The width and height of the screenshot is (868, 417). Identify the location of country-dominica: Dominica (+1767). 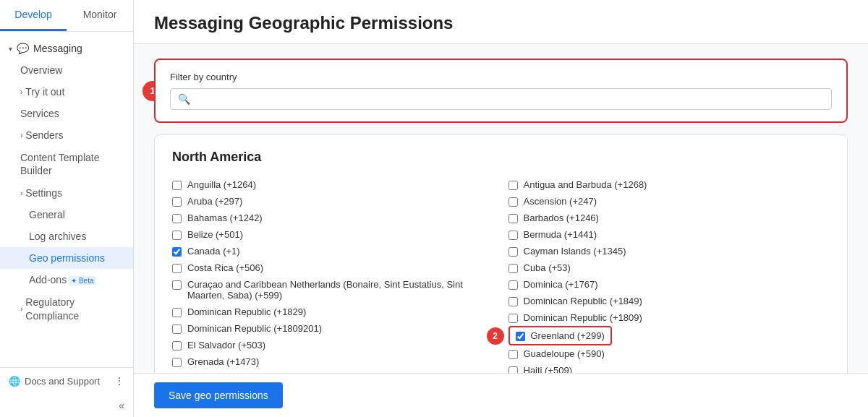
(670, 285).